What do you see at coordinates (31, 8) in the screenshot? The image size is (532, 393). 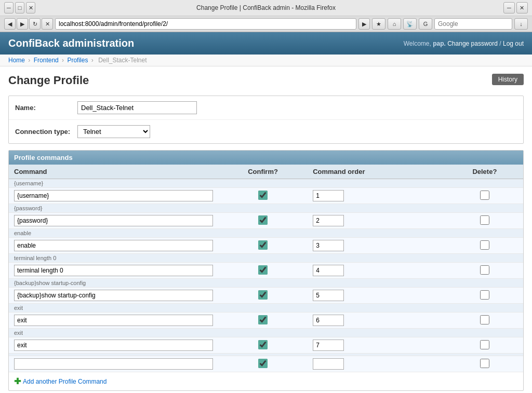 I see `browser-close: ✕` at bounding box center [31, 8].